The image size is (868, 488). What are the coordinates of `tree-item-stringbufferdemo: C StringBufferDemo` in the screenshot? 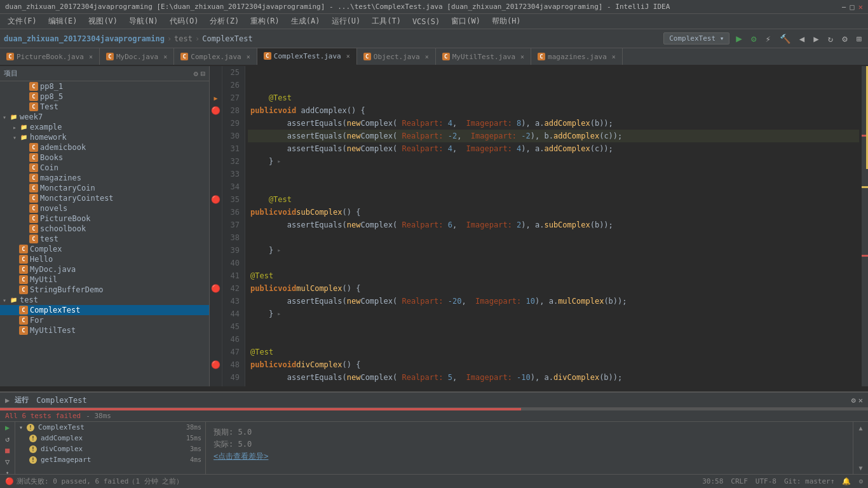 It's located at (104, 290).